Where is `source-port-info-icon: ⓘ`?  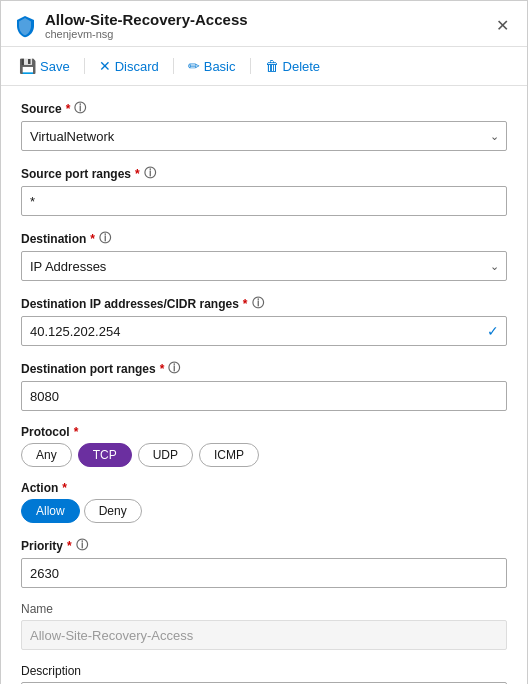
source-port-info-icon: ⓘ is located at coordinates (150, 174).